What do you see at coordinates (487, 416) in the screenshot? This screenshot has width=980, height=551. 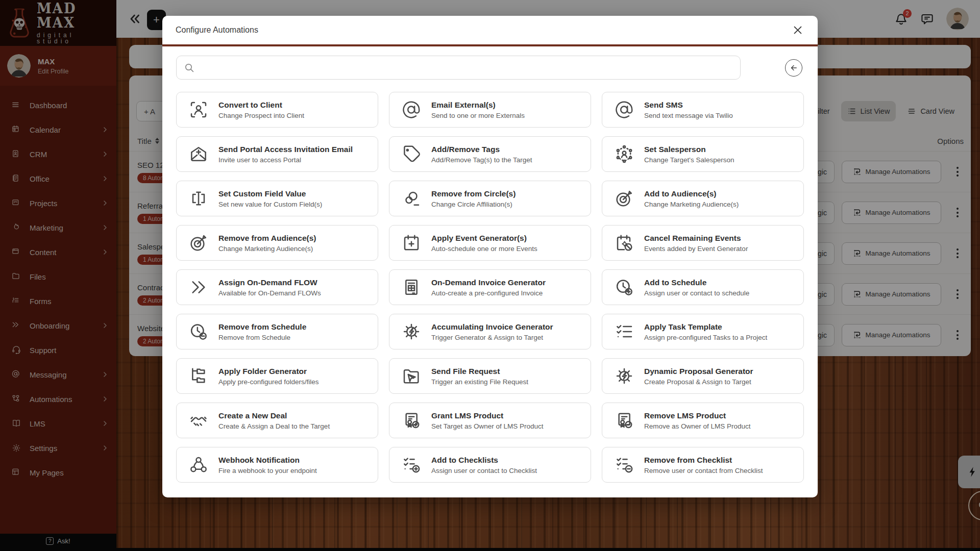 I see `card-title: Grant LMS Product` at bounding box center [487, 416].